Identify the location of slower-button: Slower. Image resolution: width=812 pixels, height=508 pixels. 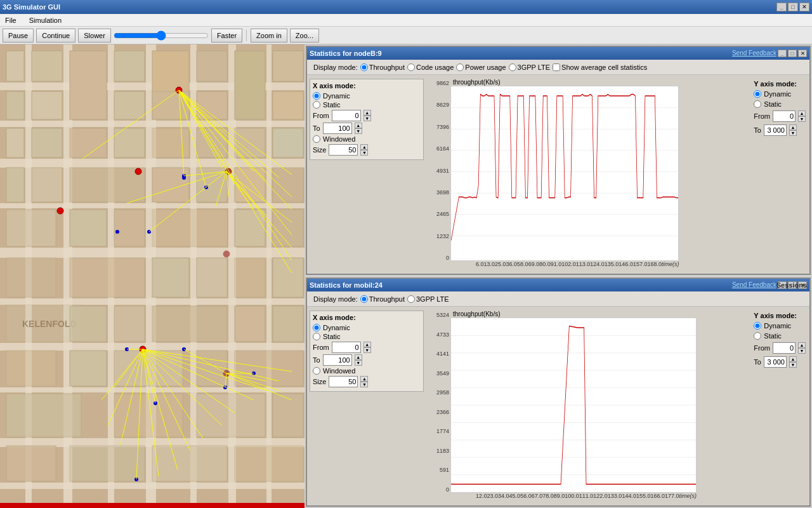
(95, 36).